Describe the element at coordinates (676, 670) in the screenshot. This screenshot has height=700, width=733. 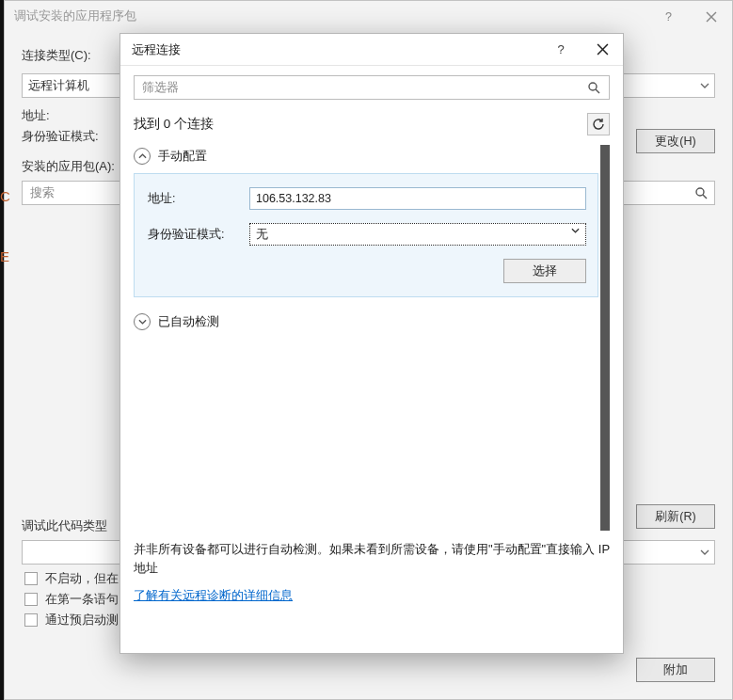
I see `attach-button: 附加` at that location.